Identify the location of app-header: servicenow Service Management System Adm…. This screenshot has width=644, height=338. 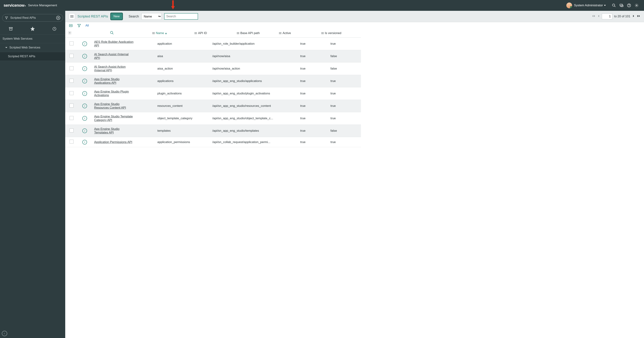
(322, 6).